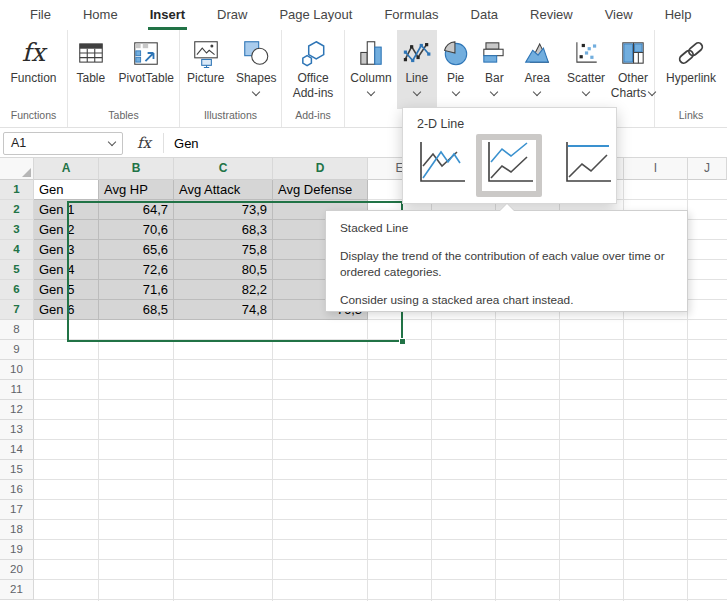 This screenshot has width=727, height=601. Describe the element at coordinates (17, 390) in the screenshot. I see `row-header-11: 11` at that location.